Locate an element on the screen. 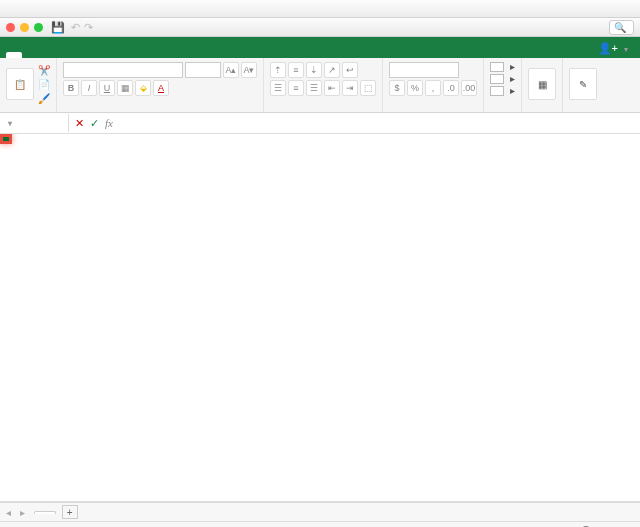 Image resolution: width=640 pixels, height=527 pixels. dec-inc-icon: .0 is located at coordinates (451, 88).